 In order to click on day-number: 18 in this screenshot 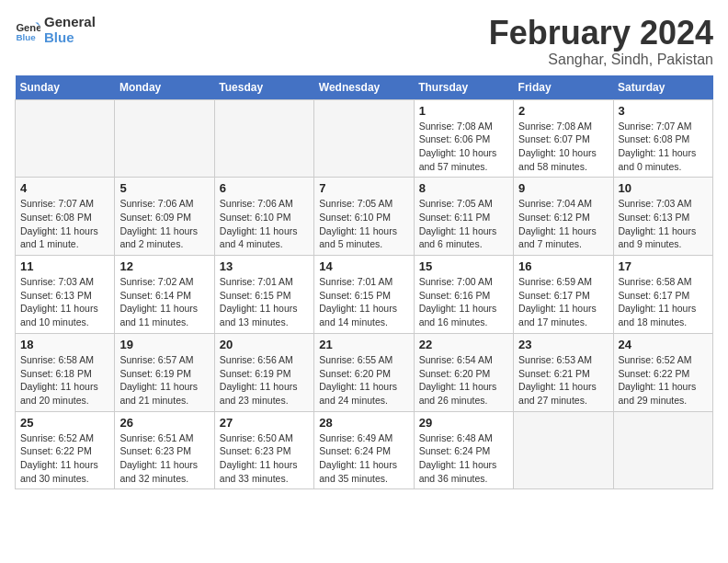, I will do `click(64, 344)`.